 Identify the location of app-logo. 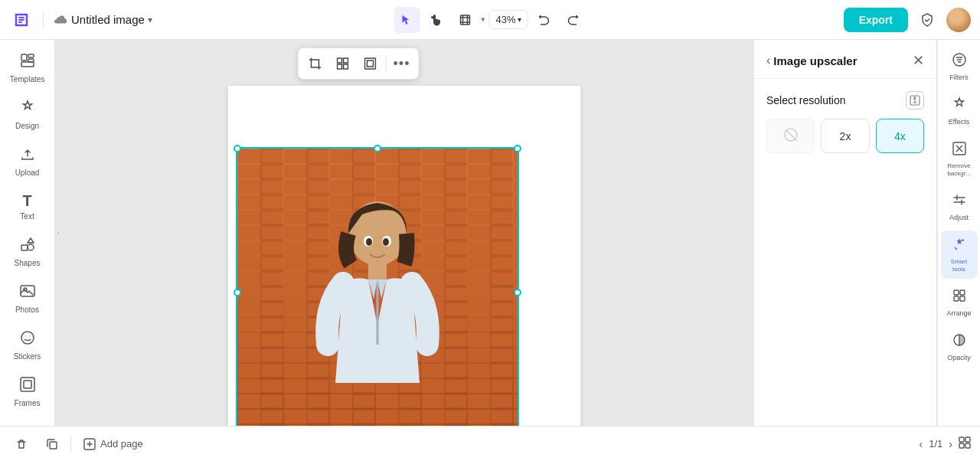
(21, 20).